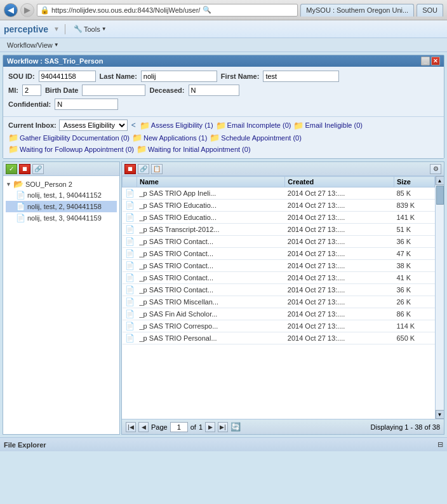 The width and height of the screenshot is (447, 504). Describe the element at coordinates (194, 149) in the screenshot. I see `inbox-initial-appt: 📁 Waiting for Initial Appointment (0)` at that location.